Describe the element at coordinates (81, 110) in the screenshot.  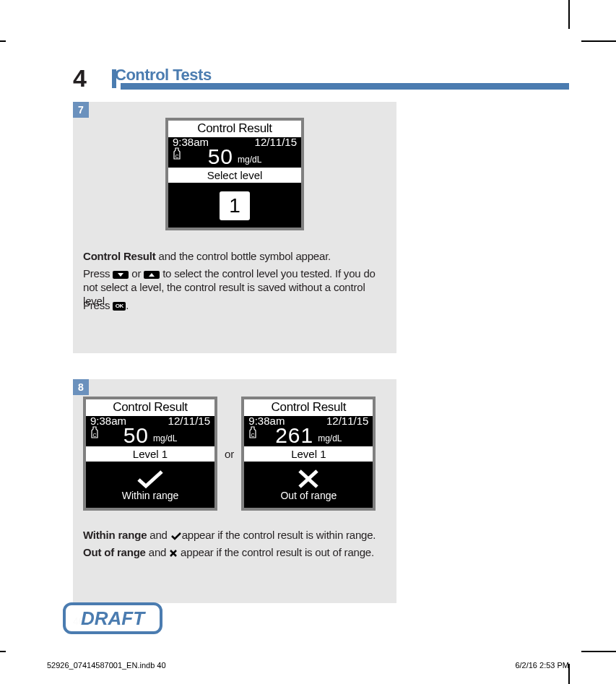
I see `step-number-badge: 7` at that location.